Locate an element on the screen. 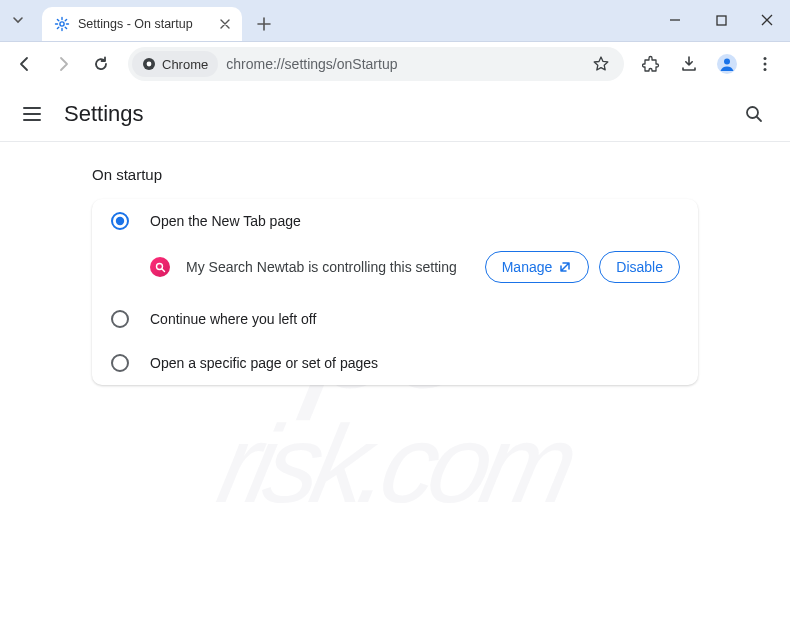  window-maximize-button is located at coordinates (721, 20).